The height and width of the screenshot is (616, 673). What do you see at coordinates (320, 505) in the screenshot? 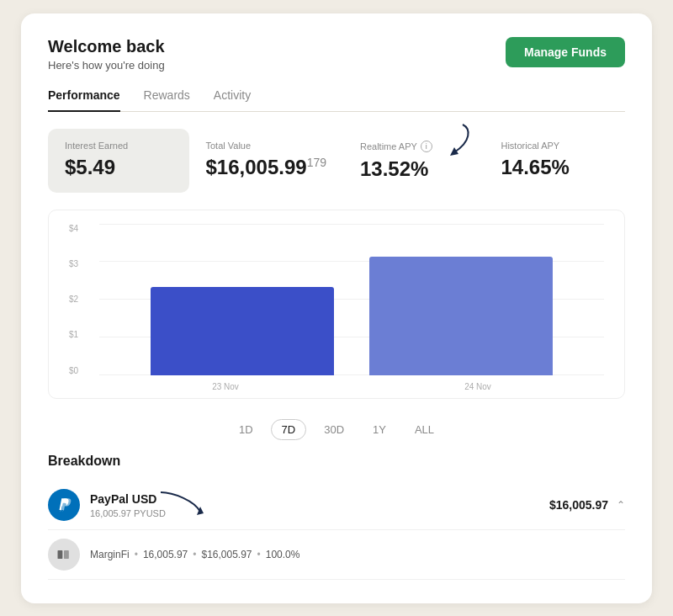
I see `paypal-info: PayPal USD 16,005.97 PYUSD` at bounding box center [320, 505].